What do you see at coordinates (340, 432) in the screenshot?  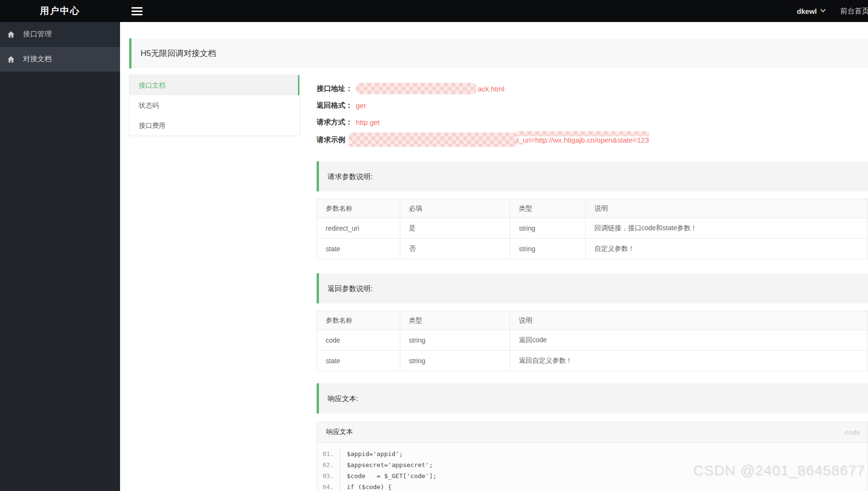 I see `code-block-title: 响应文本` at bounding box center [340, 432].